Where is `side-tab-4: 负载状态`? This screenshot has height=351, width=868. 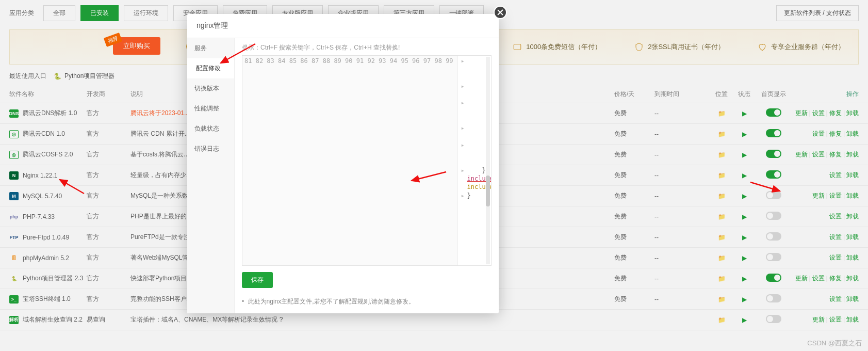 side-tab-4: 负载状态 is located at coordinates (210, 129).